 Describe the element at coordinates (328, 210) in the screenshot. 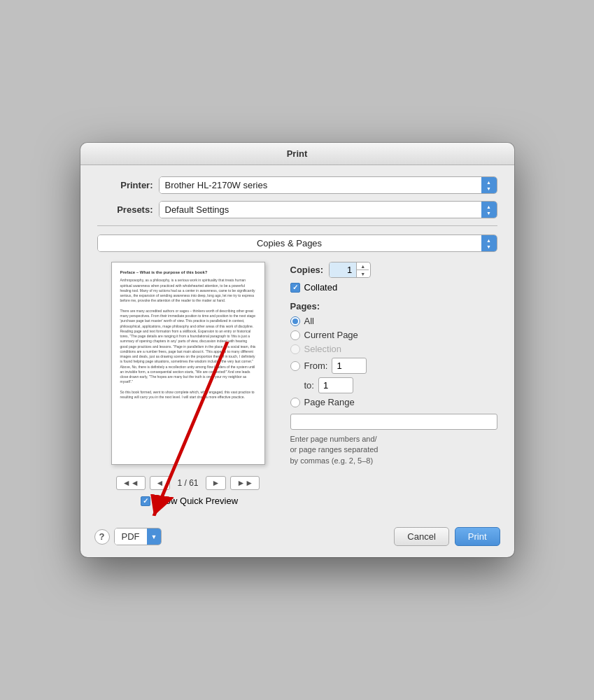

I see `presets-select: Default Settings ▲ ▼` at that location.